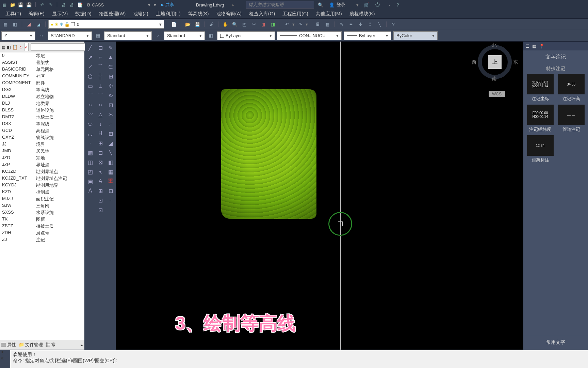 Image resolution: width=588 pixels, height=368 pixels. What do you see at coordinates (42, 199) in the screenshot?
I see `layer-row: MJZJ面积注记` at bounding box center [42, 199].